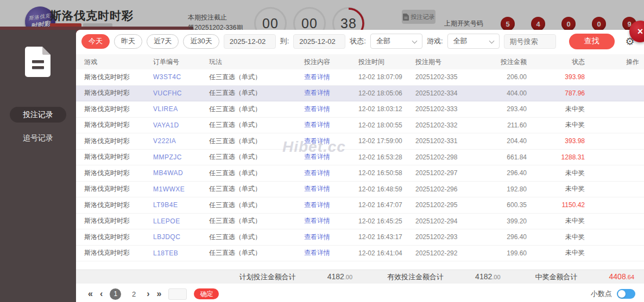 The height and width of the screenshot is (302, 644). I want to click on page-jump-confirm-button: 确定, so click(206, 294).